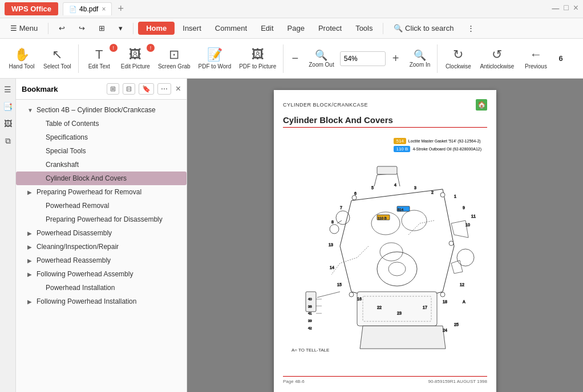 The width and height of the screenshot is (583, 392). What do you see at coordinates (136, 66) in the screenshot?
I see `edit-picture-label: Edit Picture` at bounding box center [136, 66].